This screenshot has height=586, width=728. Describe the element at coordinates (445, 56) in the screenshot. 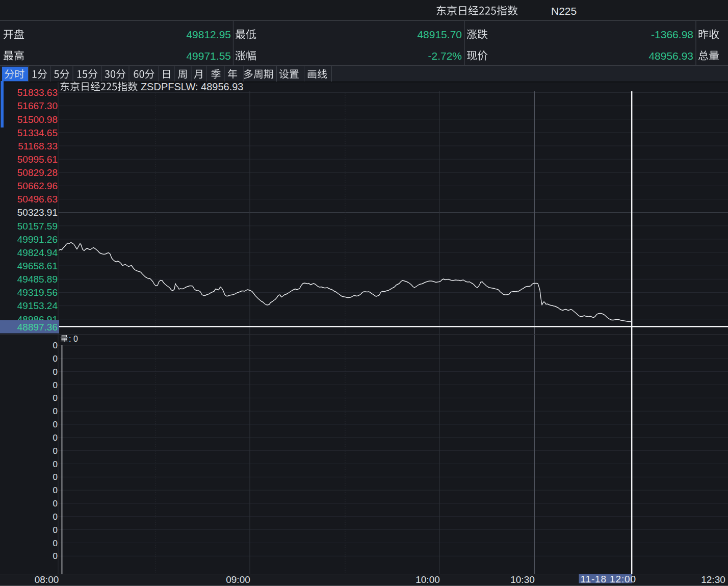

I see `svg-text: -2.72%` at that location.